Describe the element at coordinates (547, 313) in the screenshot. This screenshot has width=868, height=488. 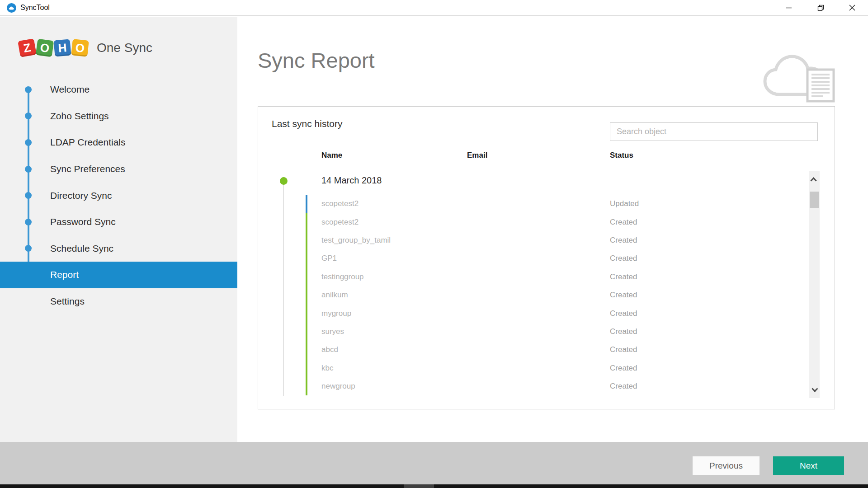
I see `table-row: mygroupCreated` at that location.